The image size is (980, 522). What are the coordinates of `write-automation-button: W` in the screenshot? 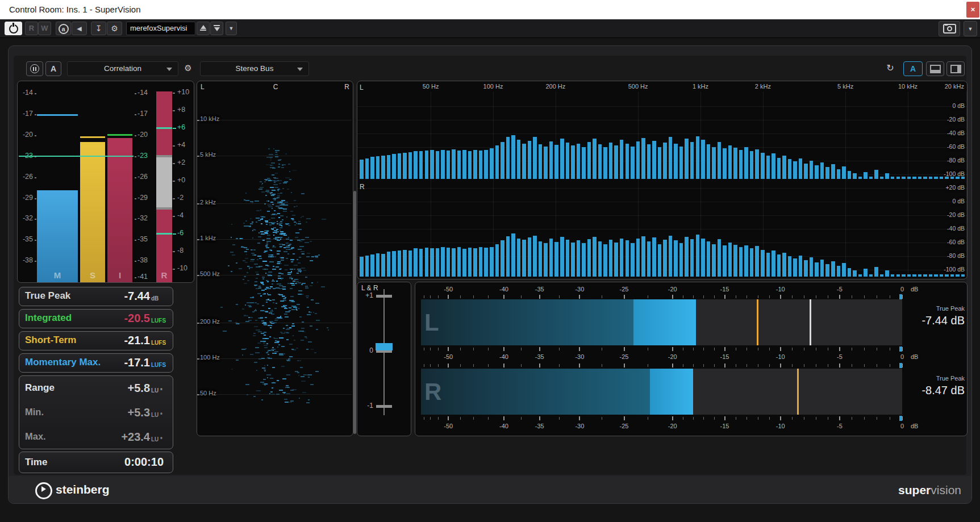 It's located at (44, 28).